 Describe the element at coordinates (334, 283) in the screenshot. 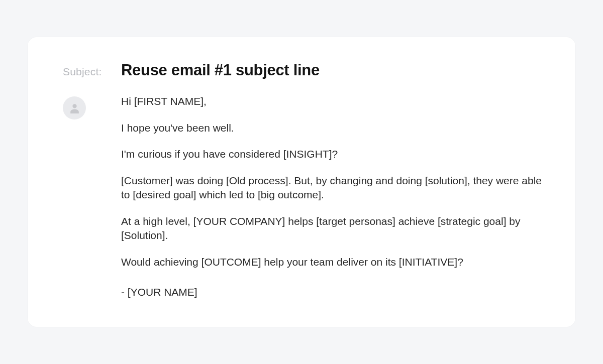

I see `signature-gap` at that location.